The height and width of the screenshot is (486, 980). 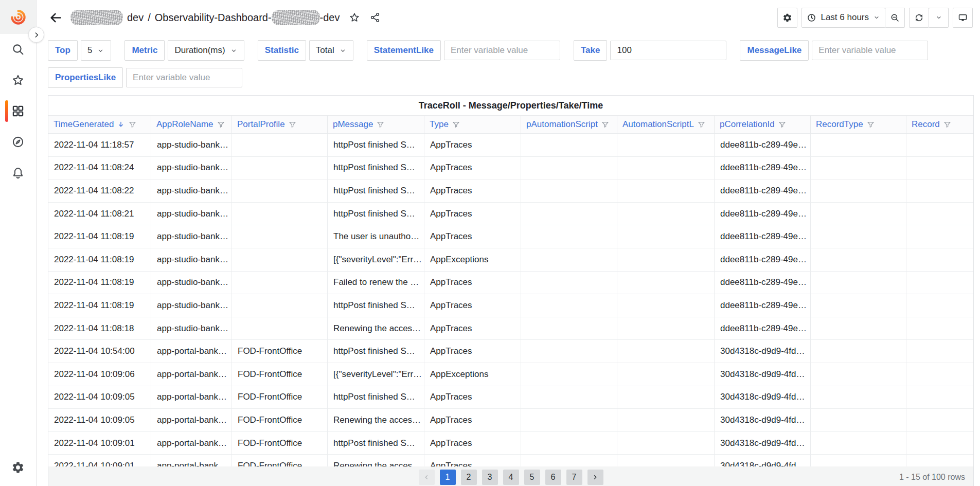 What do you see at coordinates (18, 142) in the screenshot?
I see `sidebar-item-explore` at bounding box center [18, 142].